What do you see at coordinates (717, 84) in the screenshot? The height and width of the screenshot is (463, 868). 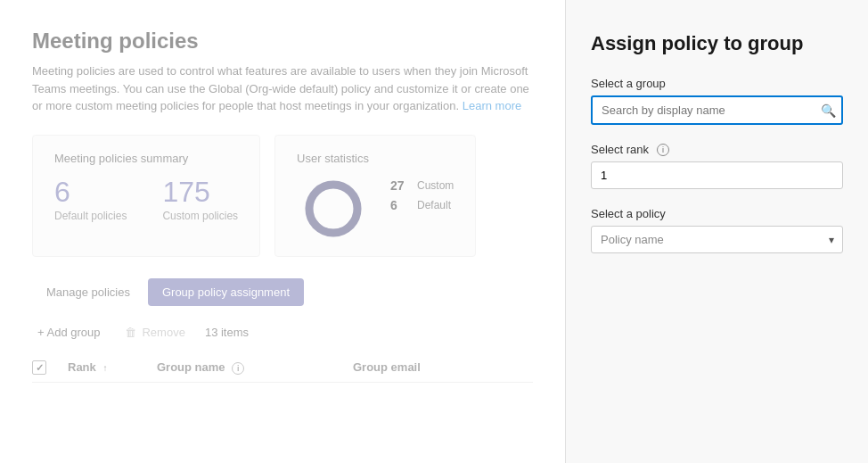 I see `select-group-label: Select a group` at bounding box center [717, 84].